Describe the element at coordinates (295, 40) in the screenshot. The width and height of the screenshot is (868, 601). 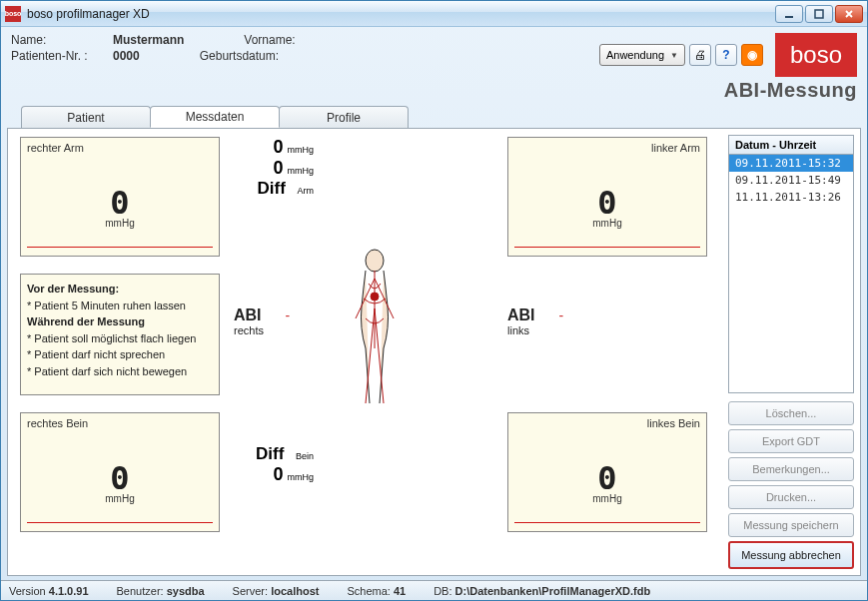
I see `vorname-label: Vorname:` at that location.